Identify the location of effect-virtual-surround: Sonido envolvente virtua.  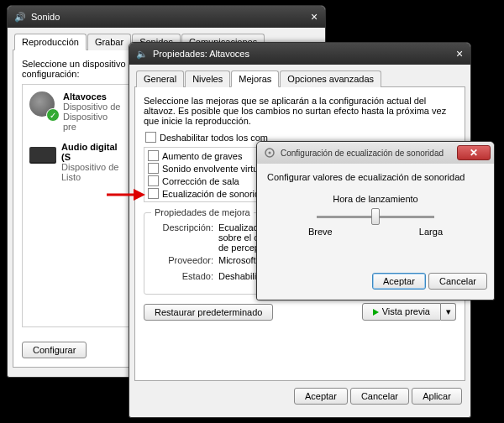
(208, 168).